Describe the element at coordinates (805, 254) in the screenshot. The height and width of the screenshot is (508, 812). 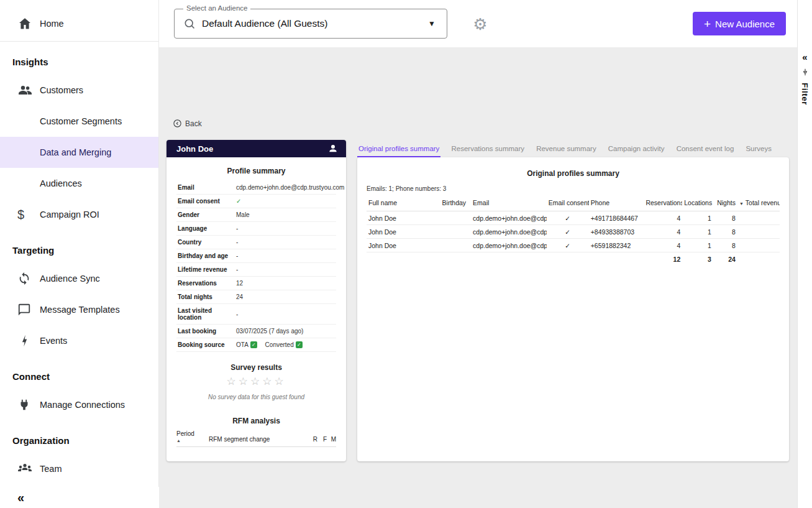
I see `filter-rail: « Filter` at that location.